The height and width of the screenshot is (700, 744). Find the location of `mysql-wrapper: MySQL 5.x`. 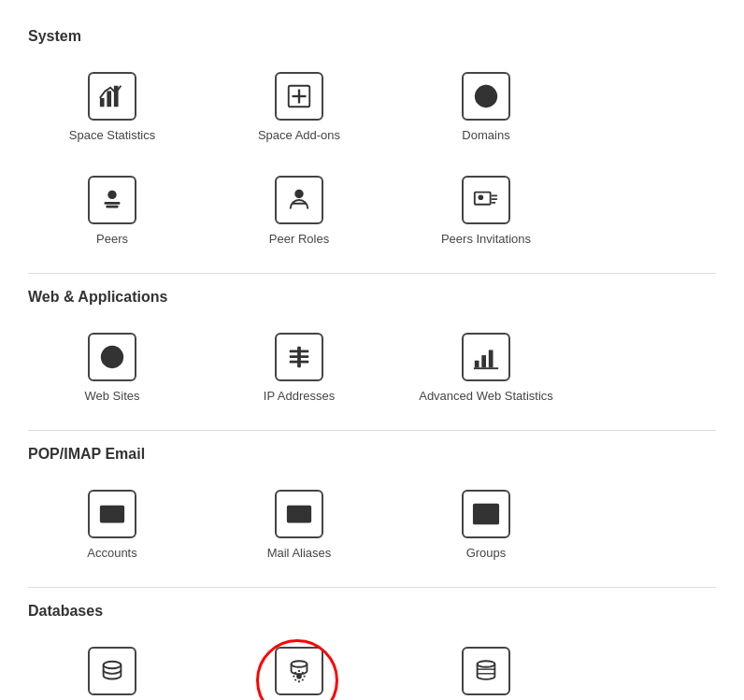

mysql-wrapper: MySQL 5.x is located at coordinates (299, 673).